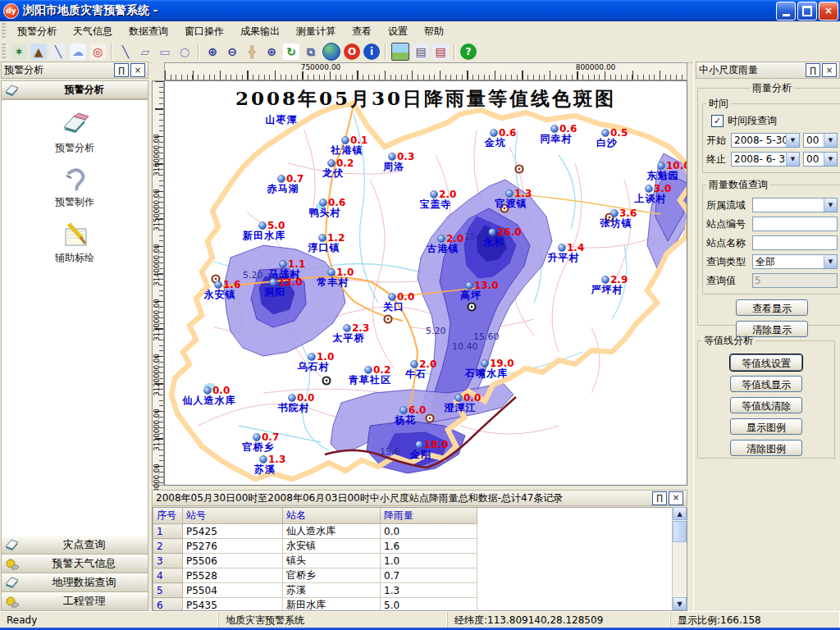 The image size is (840, 630). What do you see at coordinates (717, 121) in the screenshot?
I see `time-range-checkbox: ✓` at bounding box center [717, 121].